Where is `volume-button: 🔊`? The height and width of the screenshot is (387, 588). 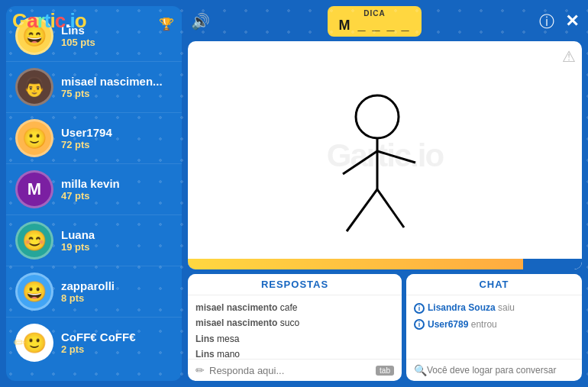
volume-button: 🔊 is located at coordinates (200, 21).